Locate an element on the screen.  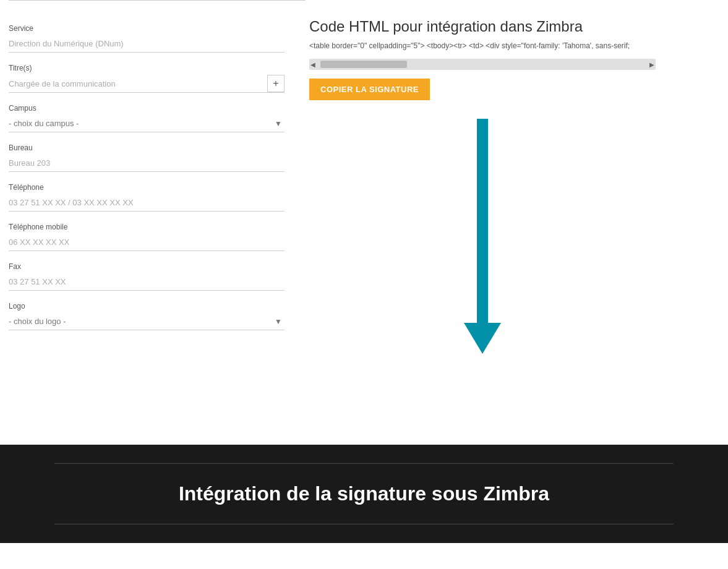
add-titre-button: + is located at coordinates (276, 83).